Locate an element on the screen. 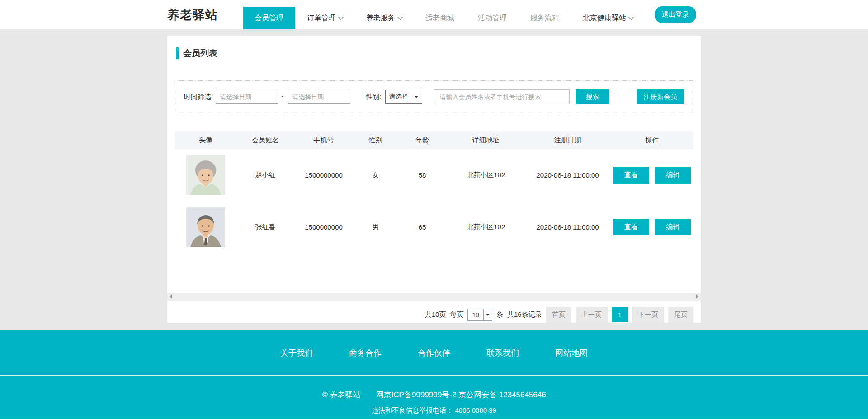 The height and width of the screenshot is (419, 868). per-page-arrow-box is located at coordinates (487, 315).